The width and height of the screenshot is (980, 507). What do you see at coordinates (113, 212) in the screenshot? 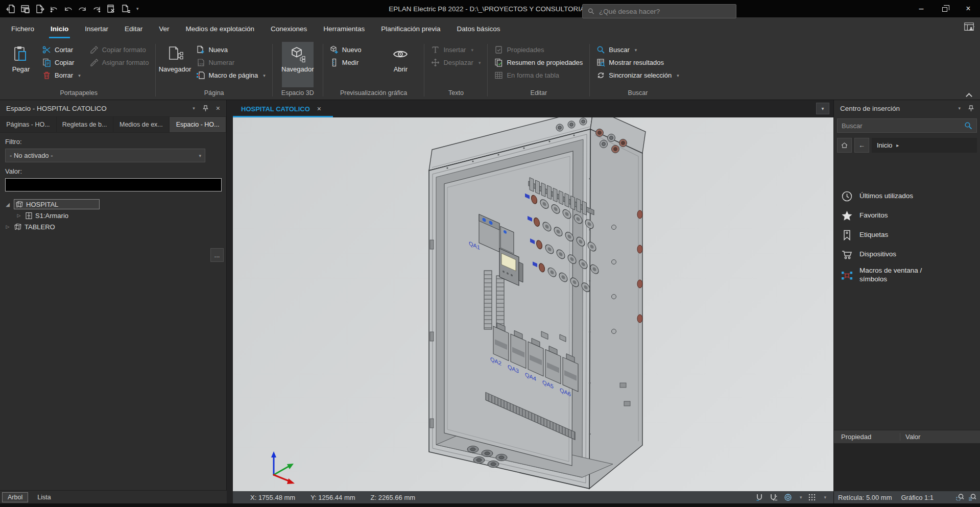
I see `espacio-tree: ◢ HOSPITAL ▷ S1:Armario ▷ TABLERO` at bounding box center [113, 212].